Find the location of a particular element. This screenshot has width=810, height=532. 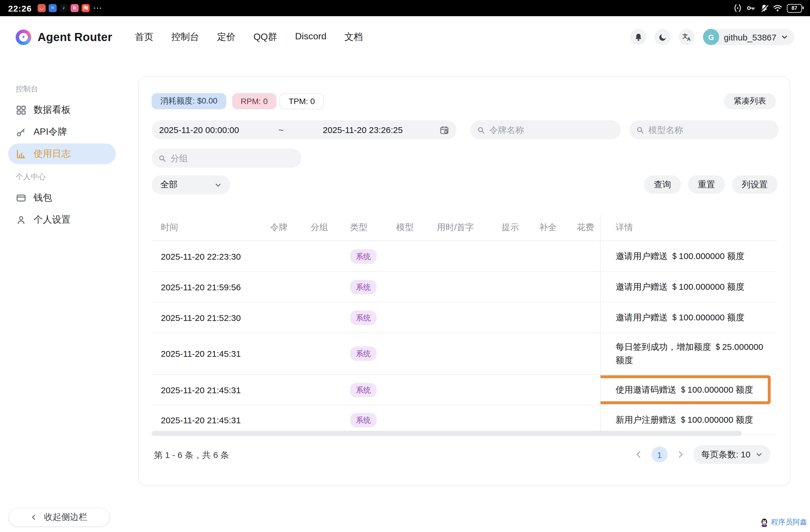

dashboard-icon is located at coordinates (21, 110).